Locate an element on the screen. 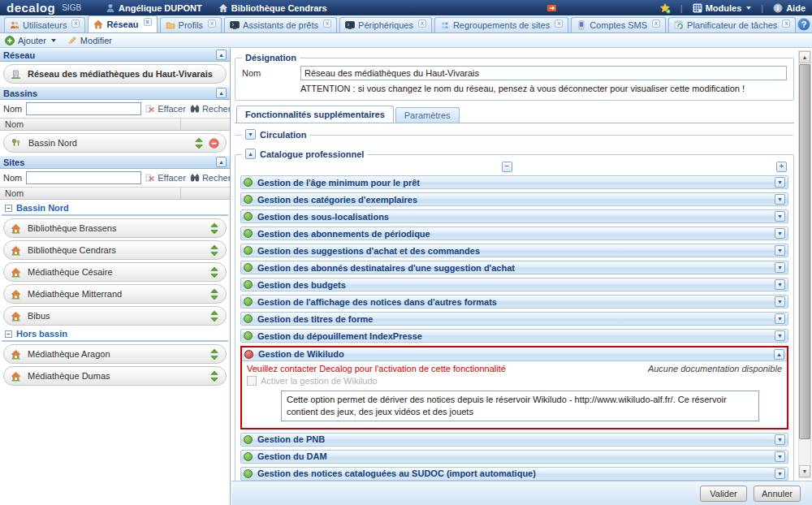  scrollbar-thumb is located at coordinates (805, 252).